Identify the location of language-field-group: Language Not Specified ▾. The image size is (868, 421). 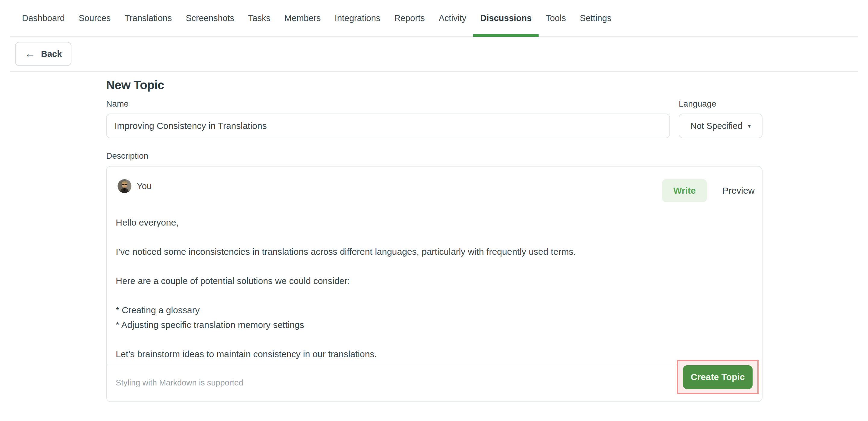
(720, 119).